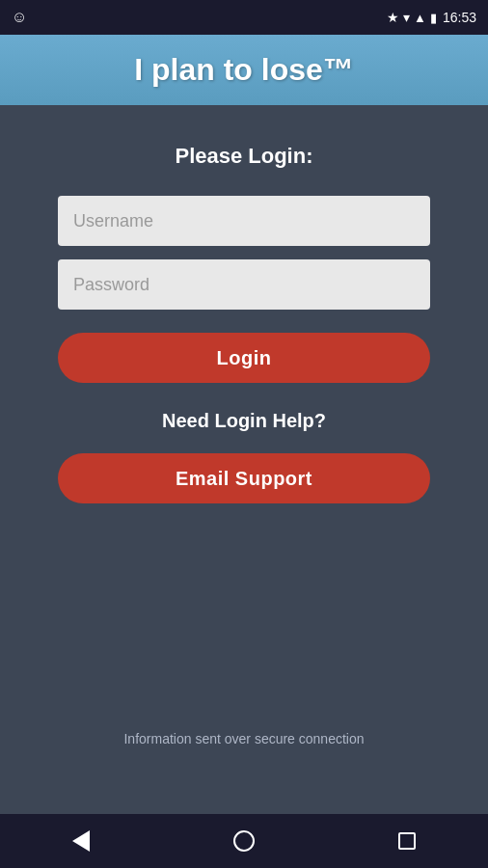  What do you see at coordinates (244, 69) in the screenshot?
I see `app-title: I plan to lose™` at bounding box center [244, 69].